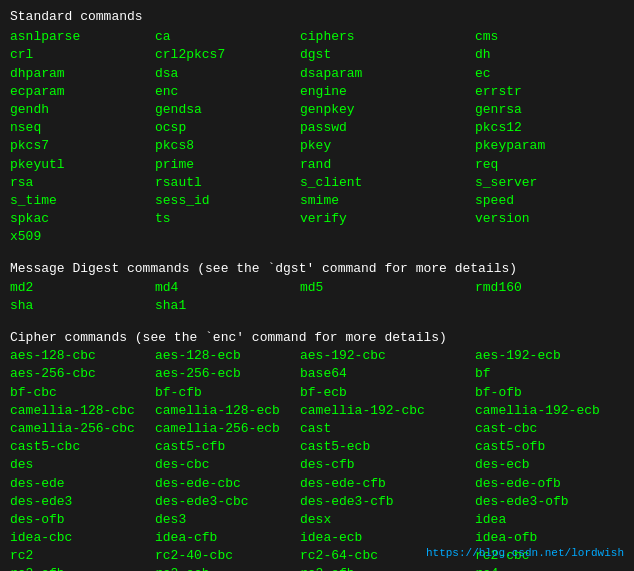 The image size is (634, 571). Describe the element at coordinates (388, 219) in the screenshot. I see `list-item: verify` at that location.